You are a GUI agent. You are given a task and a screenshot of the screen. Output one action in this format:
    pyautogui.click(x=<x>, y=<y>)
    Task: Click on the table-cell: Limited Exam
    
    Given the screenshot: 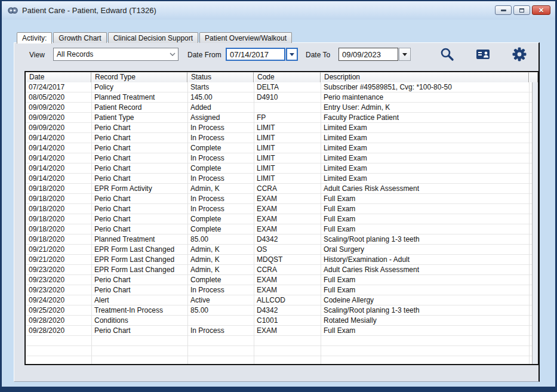 What is the action you would take?
    pyautogui.click(x=425, y=138)
    